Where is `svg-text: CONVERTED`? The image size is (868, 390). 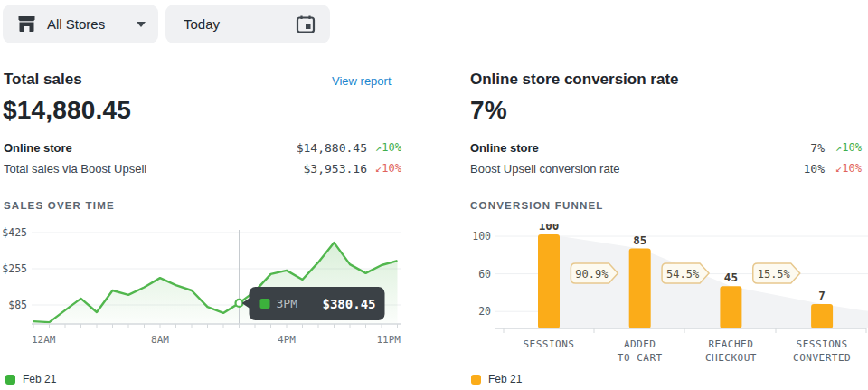
svg-text: CONVERTED is located at coordinates (822, 358).